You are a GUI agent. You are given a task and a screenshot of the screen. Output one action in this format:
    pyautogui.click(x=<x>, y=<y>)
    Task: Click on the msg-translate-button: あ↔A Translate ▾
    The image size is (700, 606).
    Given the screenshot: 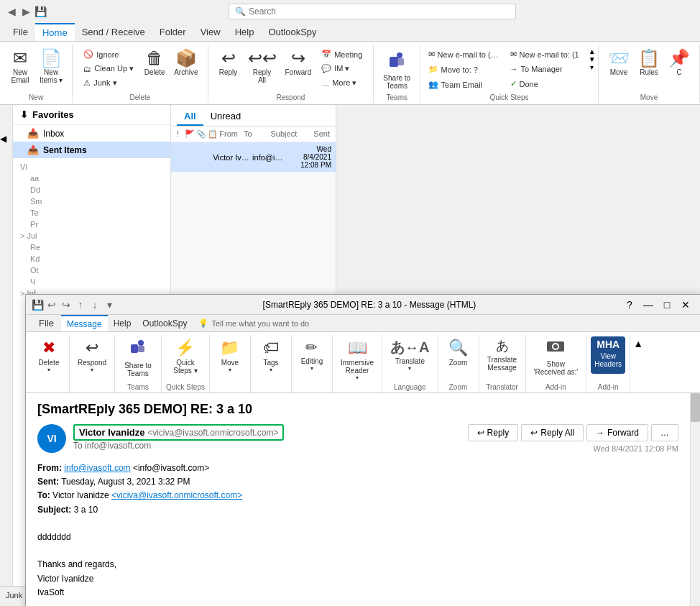 What is the action you would take?
    pyautogui.click(x=410, y=355)
    